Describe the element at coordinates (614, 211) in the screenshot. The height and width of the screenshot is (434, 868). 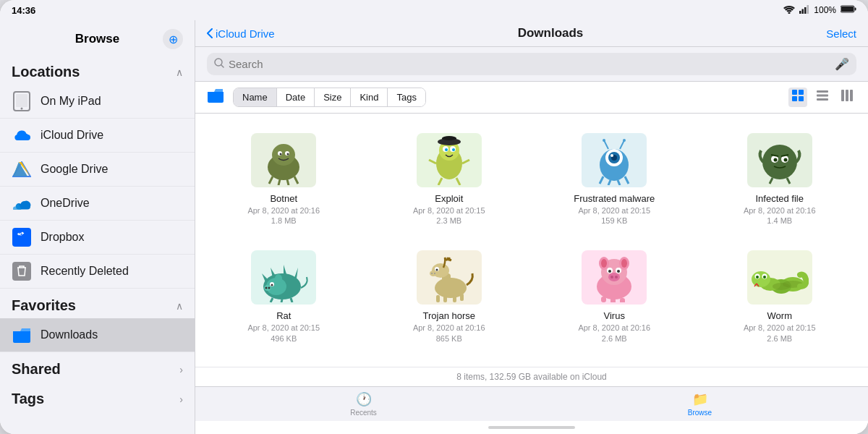
I see `file-date-frustrated-malware: Apr 8, 2020 at 20:15` at that location.